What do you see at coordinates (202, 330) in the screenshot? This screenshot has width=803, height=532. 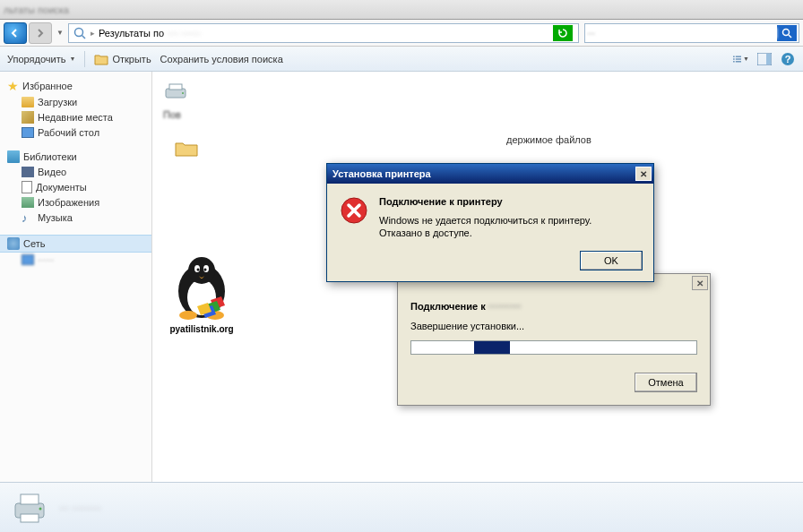 I see `watermark-text: pyatilistnik.org` at bounding box center [202, 330].